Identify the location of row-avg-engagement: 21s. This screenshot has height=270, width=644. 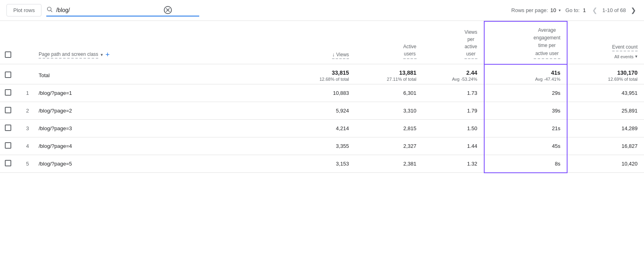
(526, 128).